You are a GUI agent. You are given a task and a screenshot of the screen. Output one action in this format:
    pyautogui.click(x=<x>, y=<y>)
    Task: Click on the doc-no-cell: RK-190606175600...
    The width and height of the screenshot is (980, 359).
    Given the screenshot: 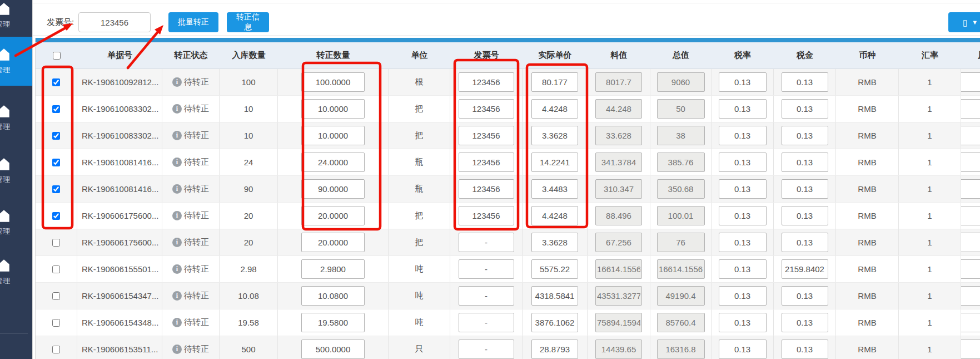 What is the action you would take?
    pyautogui.click(x=120, y=216)
    